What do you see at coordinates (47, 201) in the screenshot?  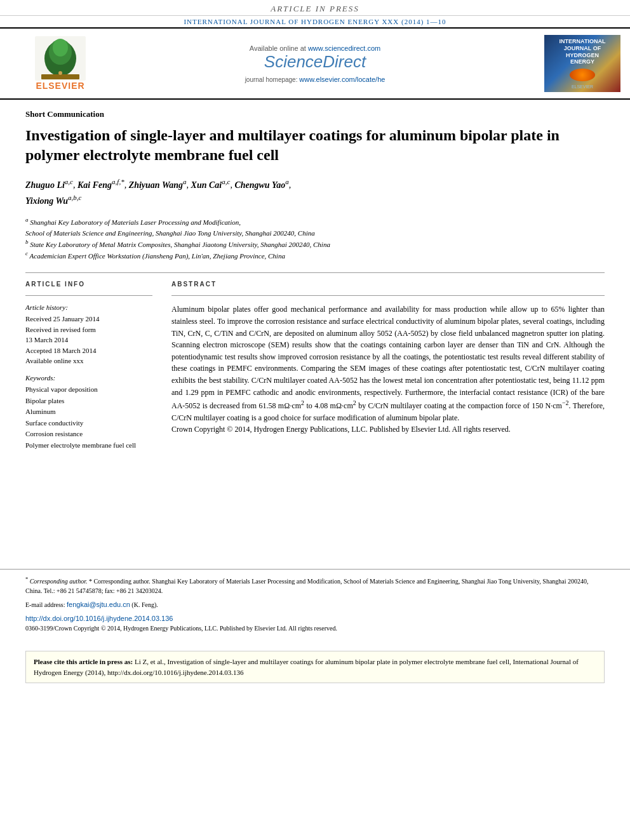 I see `author-6: Yixiong Wu` at bounding box center [47, 201].